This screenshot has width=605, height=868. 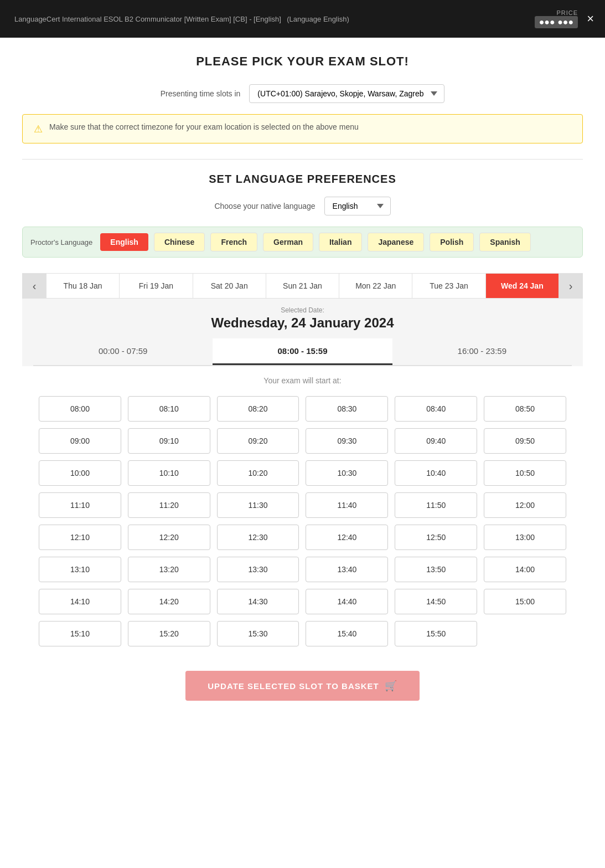 I want to click on slot-1520: 15:20, so click(x=169, y=634).